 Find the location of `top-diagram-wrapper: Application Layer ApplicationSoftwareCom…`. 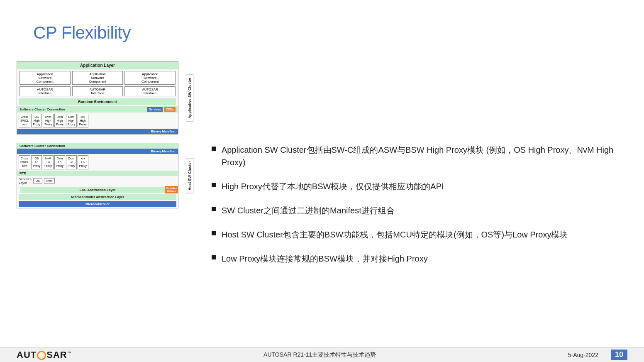

top-diagram-wrapper: Application Layer ApplicationSoftwareCom… is located at coordinates (104, 98).